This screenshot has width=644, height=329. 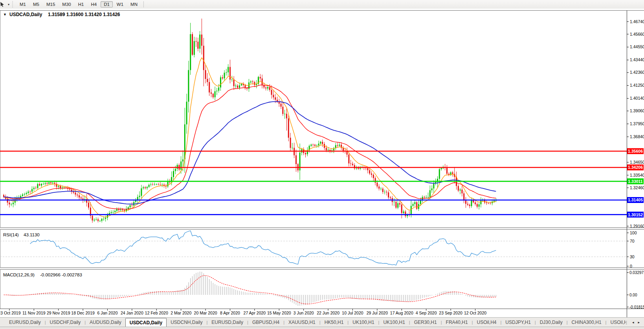 What do you see at coordinates (61, 275) in the screenshot?
I see `macd-current-values: -0.002966 -0.002783` at bounding box center [61, 275].